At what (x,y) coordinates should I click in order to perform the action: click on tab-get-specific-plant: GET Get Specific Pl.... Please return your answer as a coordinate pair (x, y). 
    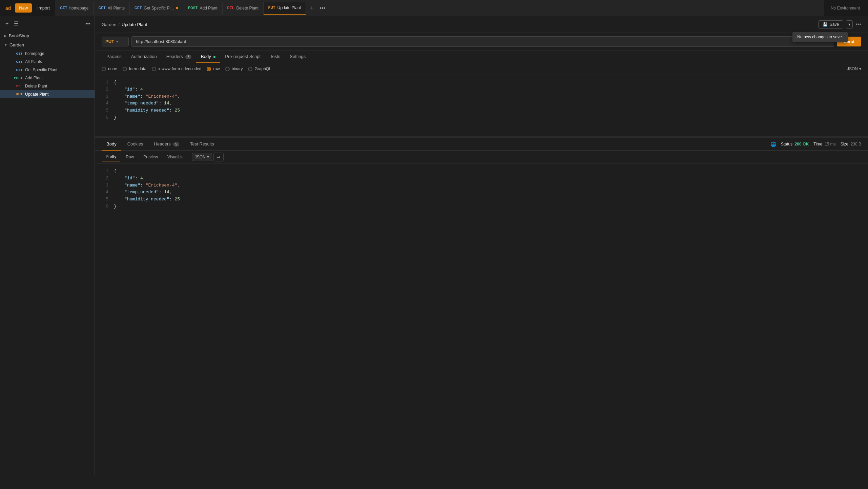
    Looking at the image, I should click on (157, 8).